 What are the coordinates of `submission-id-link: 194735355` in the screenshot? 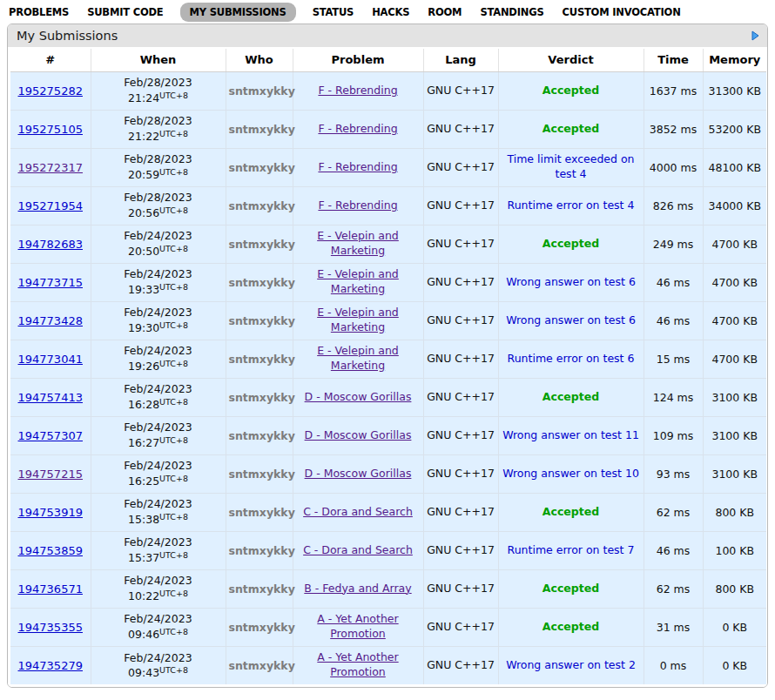 It's located at (51, 627).